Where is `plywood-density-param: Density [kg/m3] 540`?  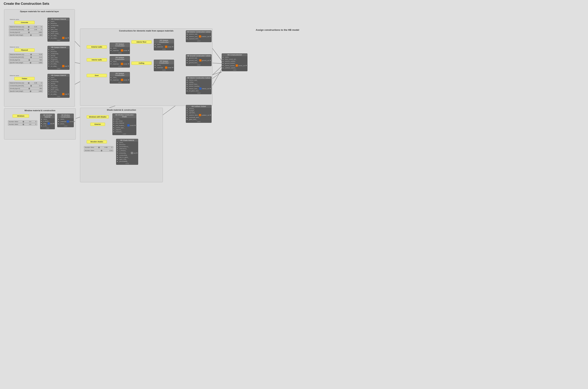
plywood-density-param: Density [kg/m3] 540 is located at coordinates (26, 60).